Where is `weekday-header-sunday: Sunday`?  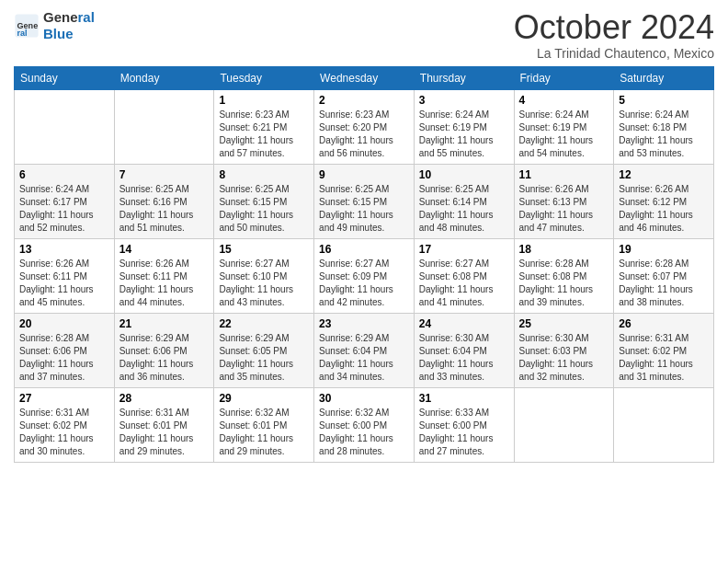 weekday-header-sunday: Sunday is located at coordinates (64, 77).